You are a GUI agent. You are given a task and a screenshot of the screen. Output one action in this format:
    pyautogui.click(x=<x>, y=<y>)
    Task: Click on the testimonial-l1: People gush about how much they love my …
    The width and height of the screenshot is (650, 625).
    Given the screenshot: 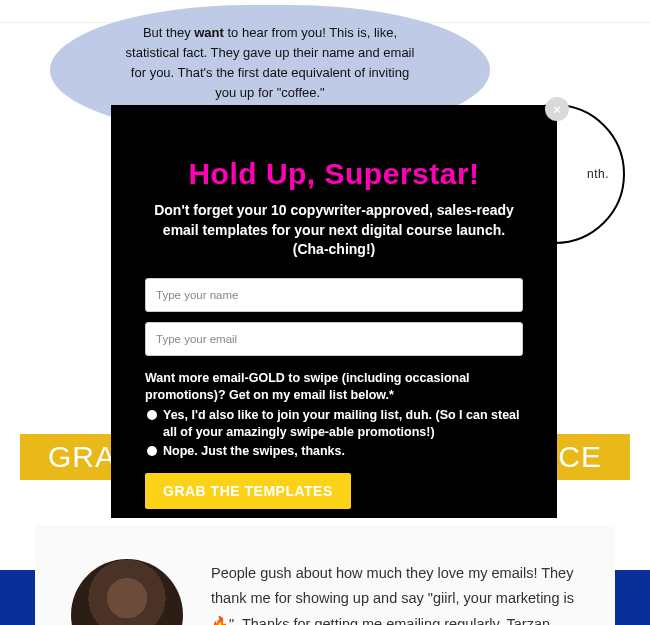 What is the action you would take?
    pyautogui.click(x=392, y=573)
    